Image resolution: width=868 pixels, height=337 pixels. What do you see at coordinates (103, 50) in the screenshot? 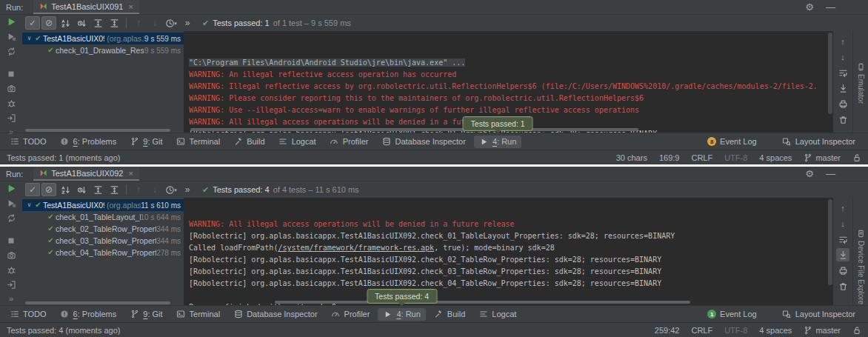
I see `test-tree-row: ✔check_01_Drawable_Resources9 s 559 ms` at bounding box center [103, 50].